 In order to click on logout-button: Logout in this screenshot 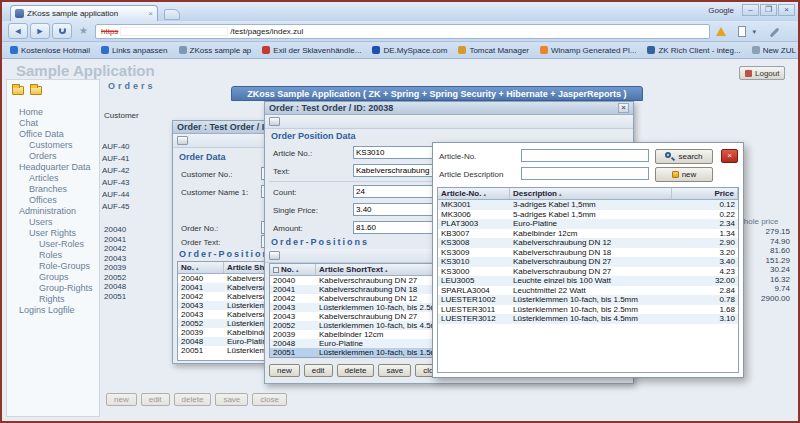, I will do `click(762, 73)`.